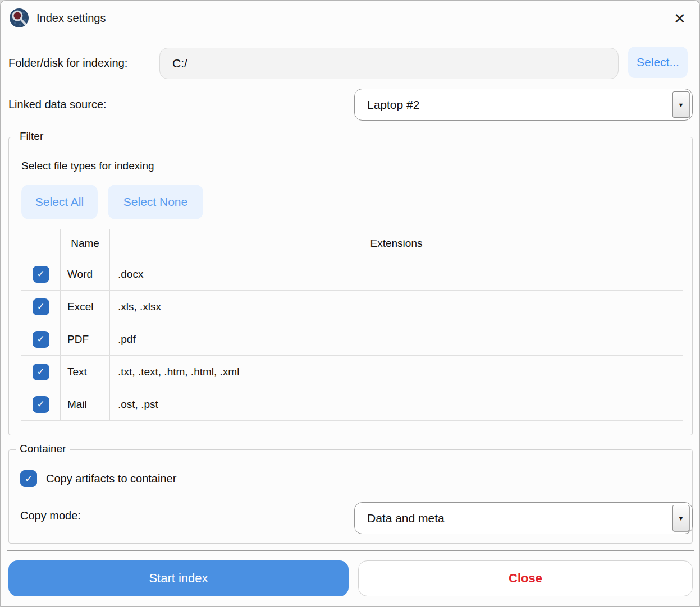 This screenshot has height=607, width=700. I want to click on window-close-button: ✕, so click(680, 19).